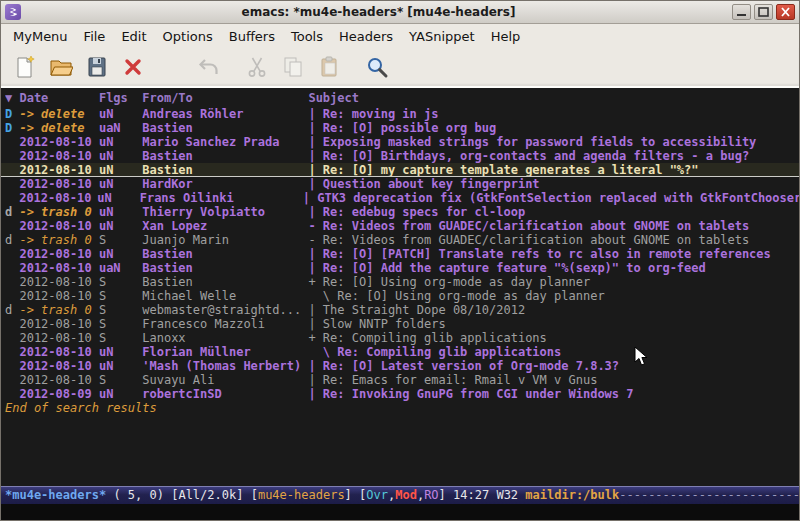 Image resolution: width=800 pixels, height=521 pixels. What do you see at coordinates (554, 114) in the screenshot?
I see `subject-cell: | Re: moving in js` at bounding box center [554, 114].